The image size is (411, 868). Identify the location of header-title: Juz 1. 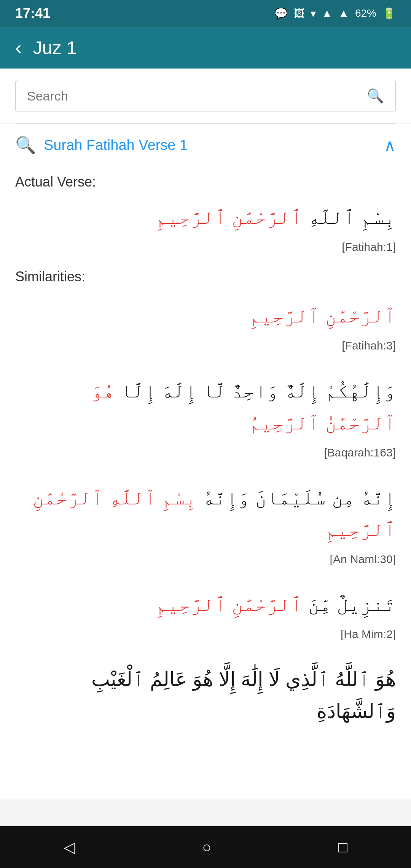
(55, 48).